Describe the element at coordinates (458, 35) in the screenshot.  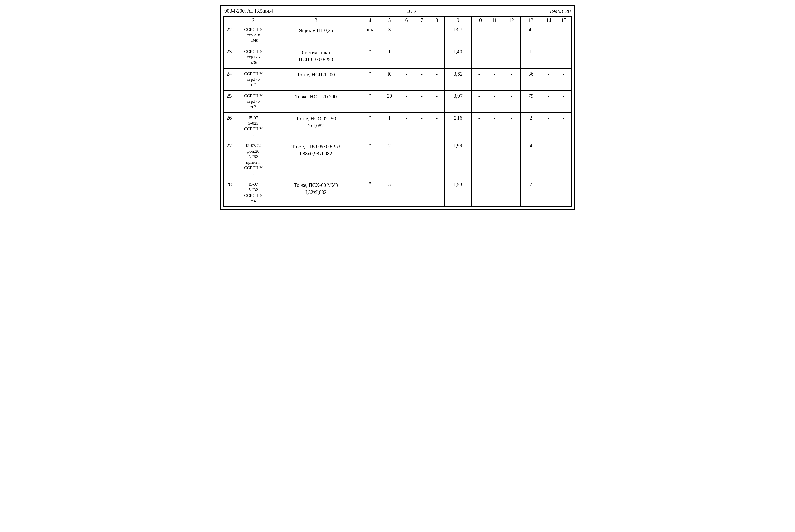
I see `row-col9-0: I3,7` at that location.